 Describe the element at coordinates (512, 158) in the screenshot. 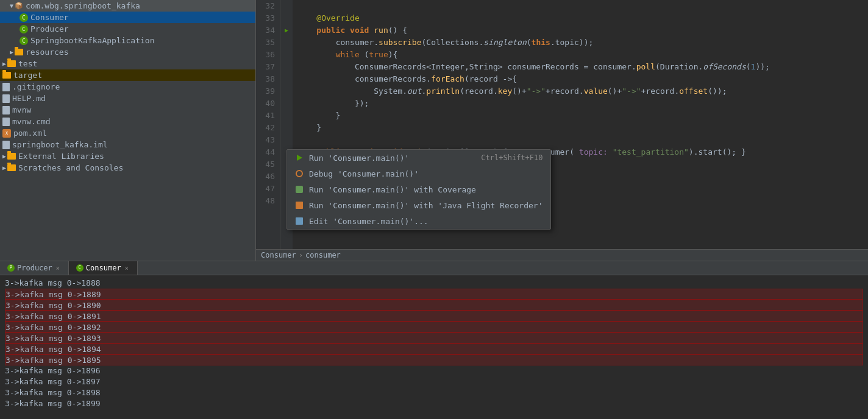

I see `menu-shortcut-run: Ctrl+Shift+F10` at that location.